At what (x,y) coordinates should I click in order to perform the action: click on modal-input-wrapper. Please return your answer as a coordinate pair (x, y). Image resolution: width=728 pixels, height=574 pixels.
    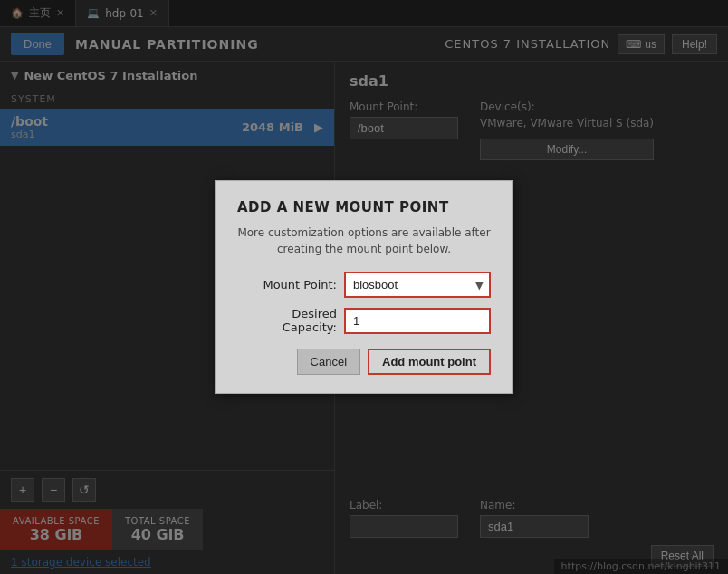
    Looking at the image, I should click on (417, 320).